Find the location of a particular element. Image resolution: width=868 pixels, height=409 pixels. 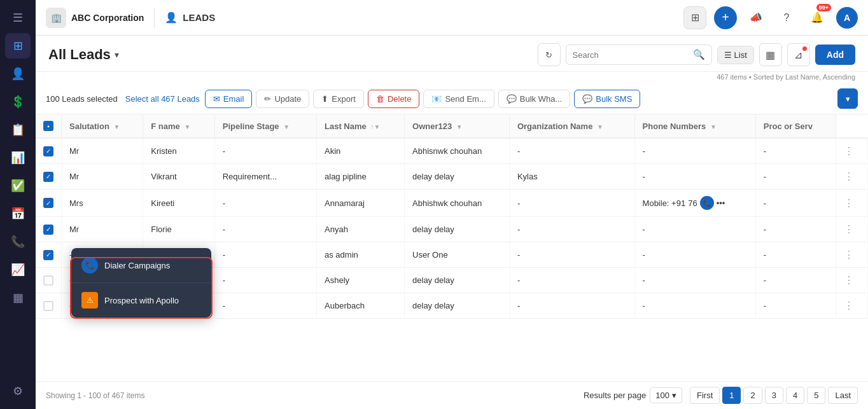

dialer-campaigns-label: Dialer Campaigns is located at coordinates (137, 266).